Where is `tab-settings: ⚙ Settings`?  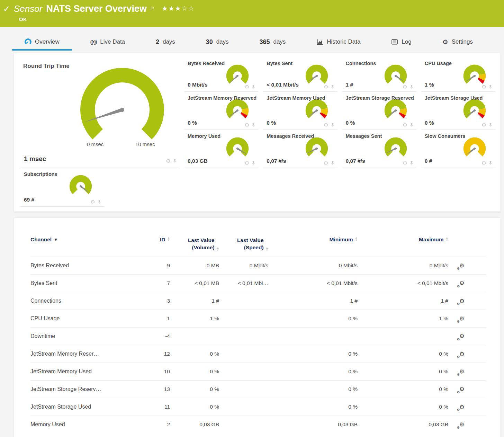
tab-settings: ⚙ Settings is located at coordinates (457, 43).